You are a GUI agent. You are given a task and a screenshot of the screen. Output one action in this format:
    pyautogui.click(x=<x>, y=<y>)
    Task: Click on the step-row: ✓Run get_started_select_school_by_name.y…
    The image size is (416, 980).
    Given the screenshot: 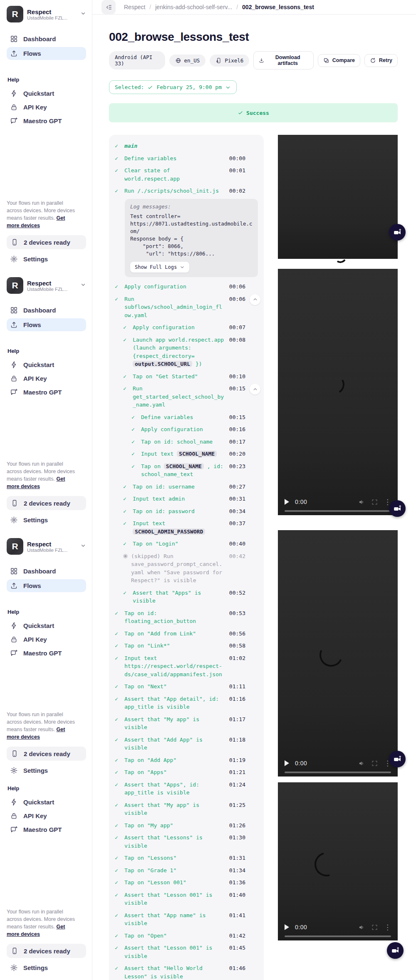 What is the action you would take?
    pyautogui.click(x=191, y=397)
    